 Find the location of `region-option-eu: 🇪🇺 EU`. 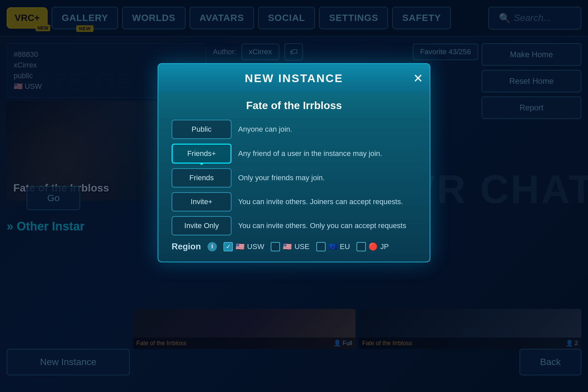

region-option-eu: 🇪🇺 EU is located at coordinates (333, 247).